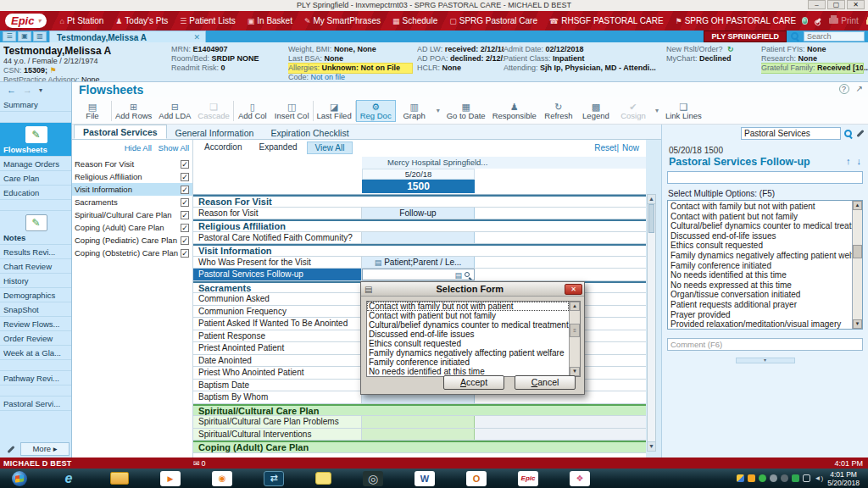 This screenshot has height=488, width=868. Describe the element at coordinates (27, 90) in the screenshot. I see `forward-icon: →` at that location.